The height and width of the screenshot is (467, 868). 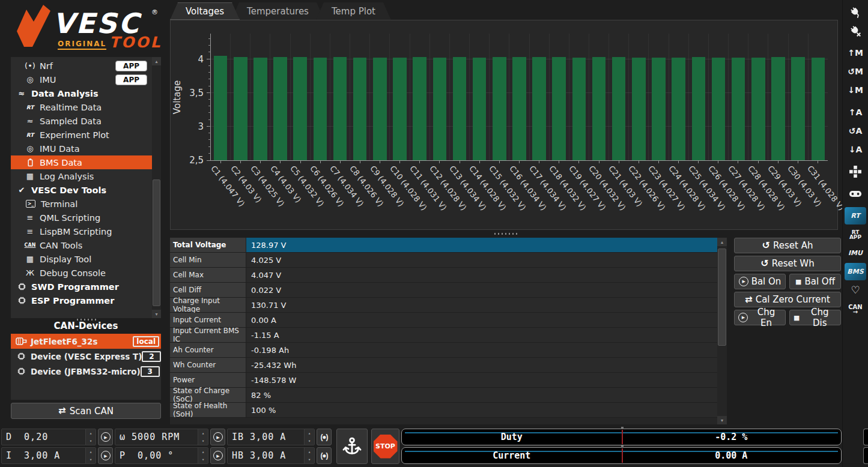 I want to click on sidebar-item-imu-data: ◎IMU Data, so click(x=82, y=149).